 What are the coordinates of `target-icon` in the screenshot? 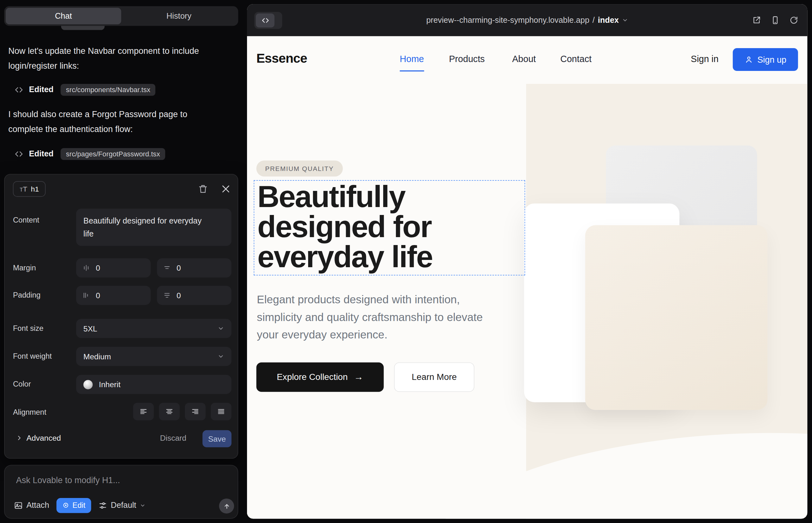 It's located at (66, 505).